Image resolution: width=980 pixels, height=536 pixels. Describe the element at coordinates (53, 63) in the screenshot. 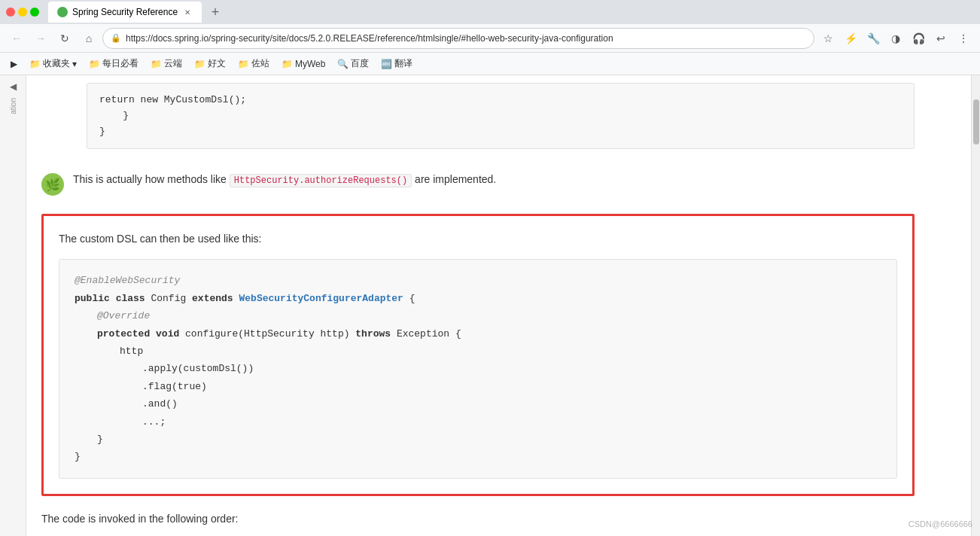

I see `bookmark-favorites: 📁 收藏夹 ▾` at that location.